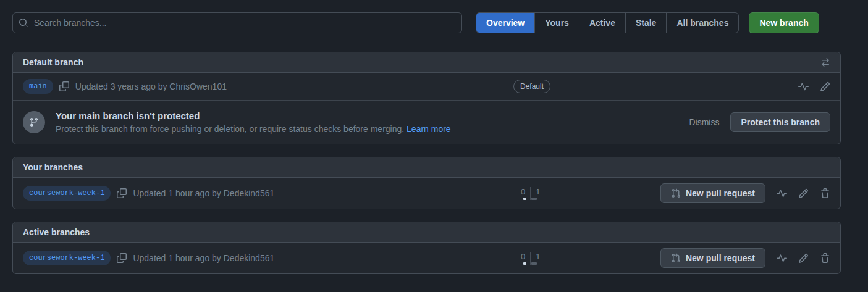  I want to click on notice-body: Your main branch isn't protected Protect…, so click(372, 122).